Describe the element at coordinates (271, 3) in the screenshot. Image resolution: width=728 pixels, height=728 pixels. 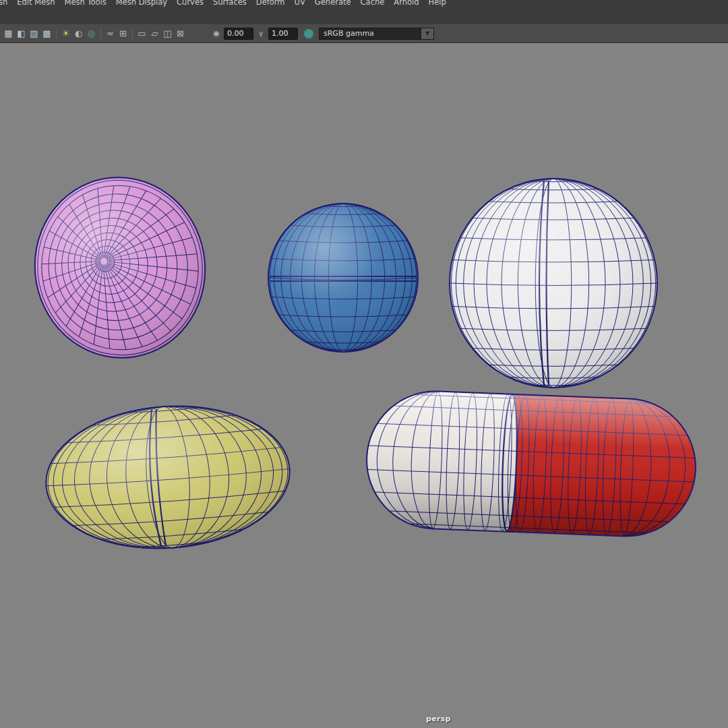
I see `menu-item-deform: Deform` at that location.